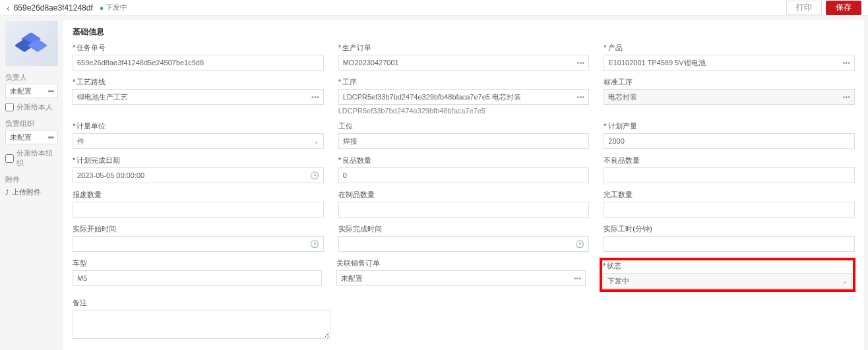 This screenshot has width=868, height=350. I want to click on status-badge: 下发中, so click(116, 8).